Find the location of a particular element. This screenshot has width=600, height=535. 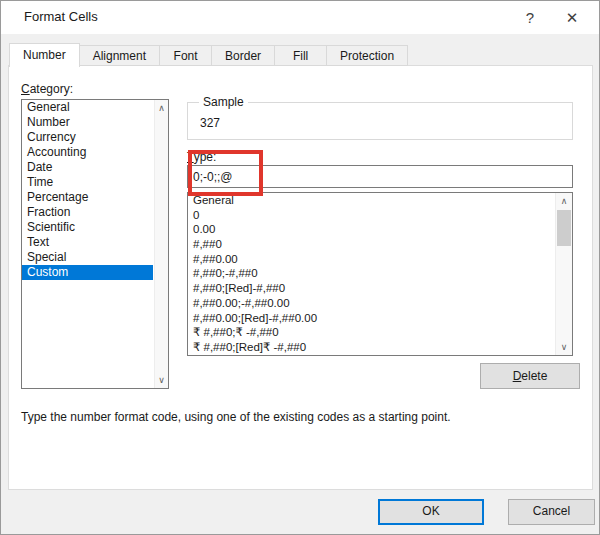

category-item: Currency is located at coordinates (88, 138).